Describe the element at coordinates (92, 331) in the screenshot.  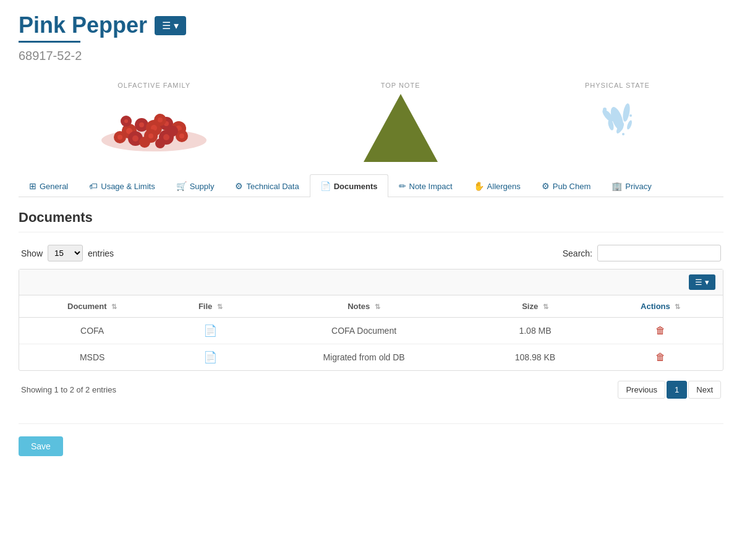
I see `cell-document: COFA` at that location.